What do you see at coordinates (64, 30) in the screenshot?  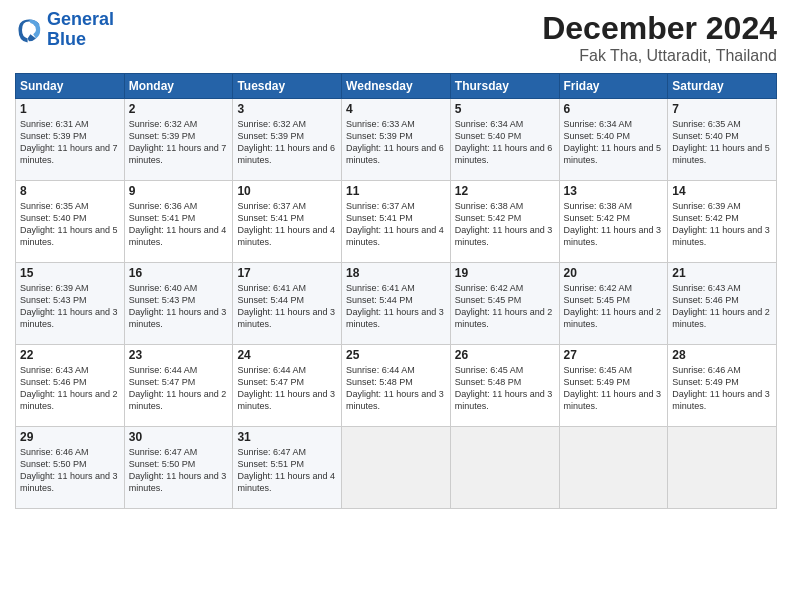 I see `logo: General Blue` at bounding box center [64, 30].